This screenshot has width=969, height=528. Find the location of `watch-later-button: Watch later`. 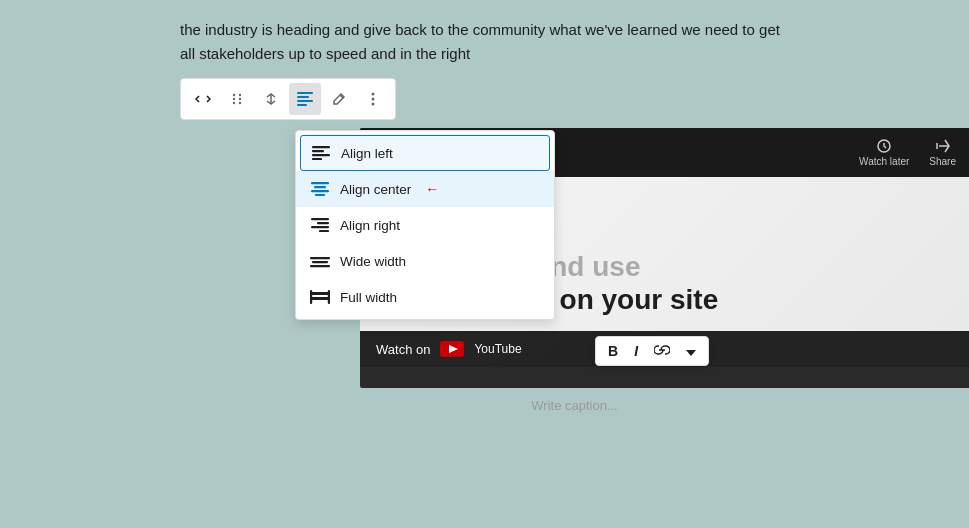

watch-later-button: Watch later is located at coordinates (884, 152).